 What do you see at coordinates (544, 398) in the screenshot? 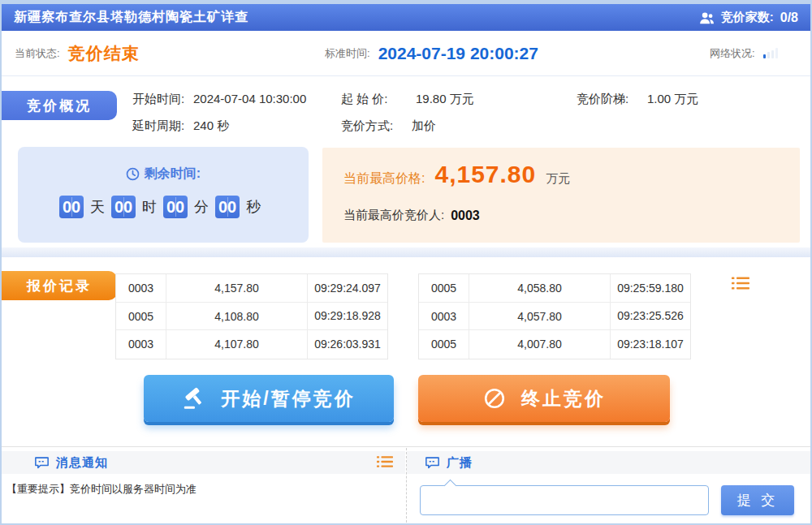
I see `terminate-bidding-button: 终止竞价` at bounding box center [544, 398].